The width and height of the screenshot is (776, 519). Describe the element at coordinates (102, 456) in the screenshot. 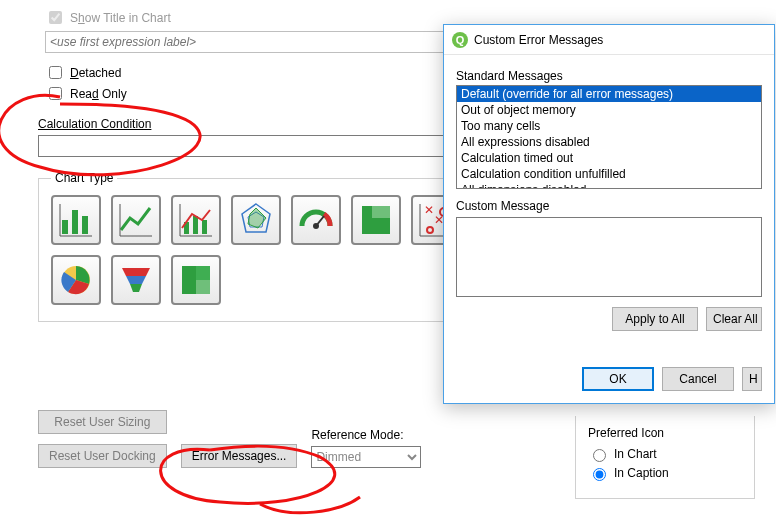

I see `reset-user-docking-button: Reset User Docking` at that location.